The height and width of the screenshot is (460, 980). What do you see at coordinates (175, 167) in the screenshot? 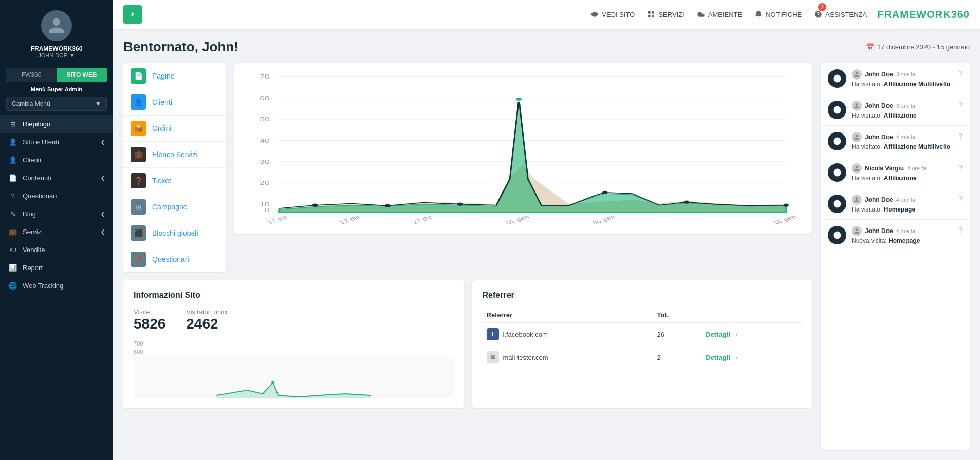
I see `quick-links: 📄 Pagine 👤 Clienti 📦 Ordini 💼` at bounding box center [175, 167].